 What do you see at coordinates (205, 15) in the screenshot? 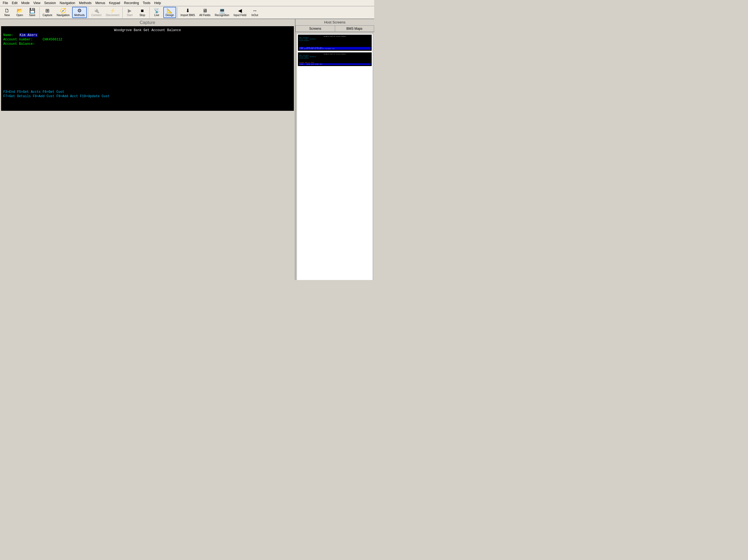
I see `all-fields-label: All Fields` at bounding box center [205, 15].